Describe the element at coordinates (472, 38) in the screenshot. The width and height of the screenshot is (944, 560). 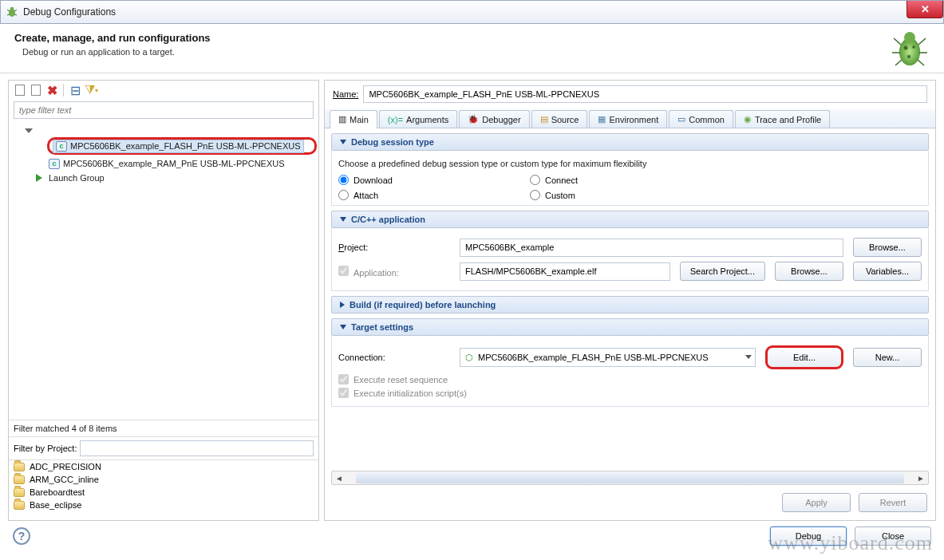
I see `header-title: Create, manage, and run configurations` at that location.